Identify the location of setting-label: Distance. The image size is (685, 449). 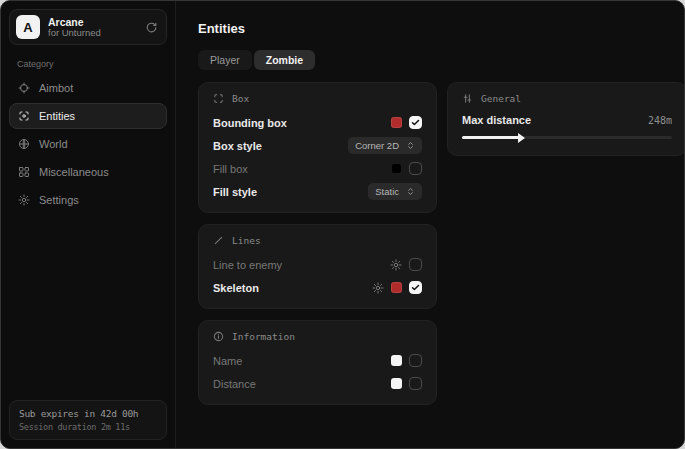
(234, 384).